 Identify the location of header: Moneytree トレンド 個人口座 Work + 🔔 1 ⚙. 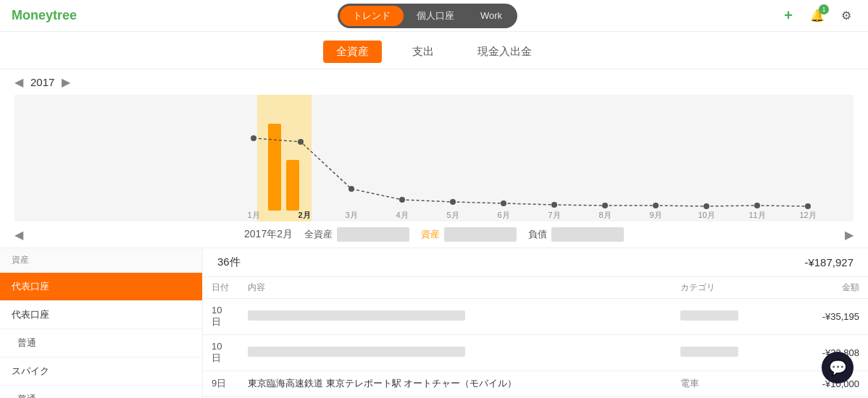
(434, 16).